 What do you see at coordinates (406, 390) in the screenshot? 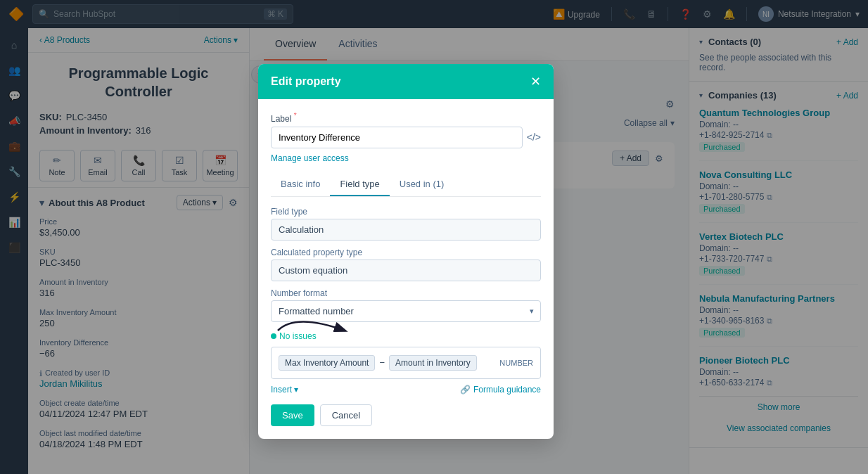
I see `formula-footer: Insert ▾ 🔗 Formula guidance` at bounding box center [406, 390].